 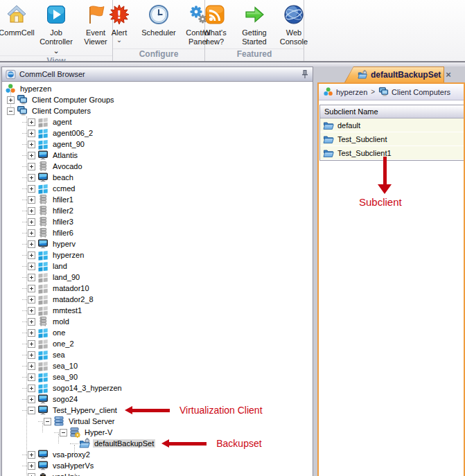 What do you see at coordinates (157, 144) in the screenshot?
I see `tree-item-agent-90: agent_90` at bounding box center [157, 144].